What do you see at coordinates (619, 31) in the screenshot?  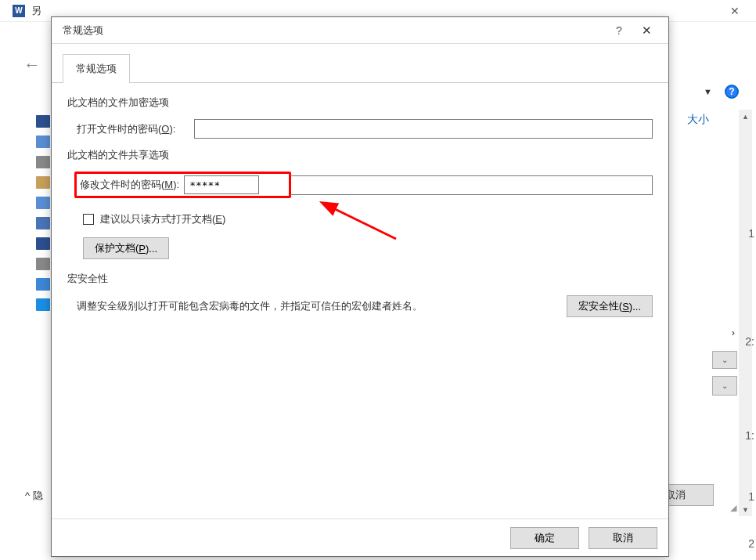 I see `dialog-help-icon: ?` at bounding box center [619, 31].